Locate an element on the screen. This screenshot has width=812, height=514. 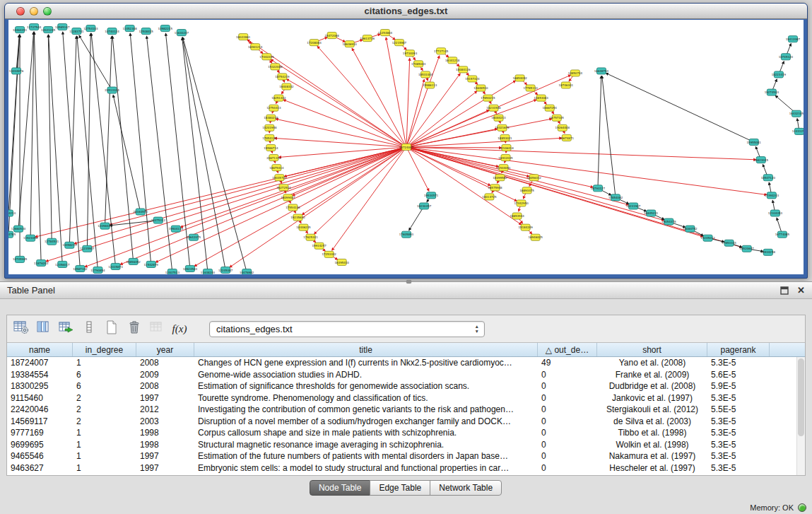
graph-node: 18380218 is located at coordinates (271, 117).